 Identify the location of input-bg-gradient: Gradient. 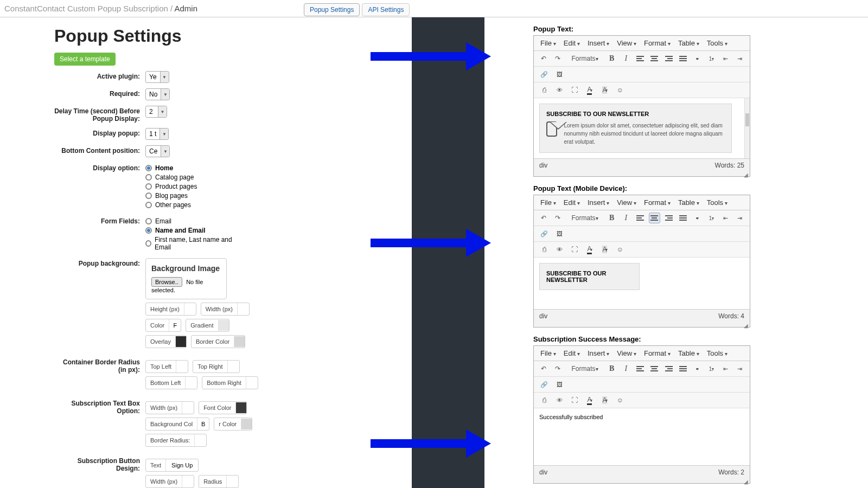
(207, 325).